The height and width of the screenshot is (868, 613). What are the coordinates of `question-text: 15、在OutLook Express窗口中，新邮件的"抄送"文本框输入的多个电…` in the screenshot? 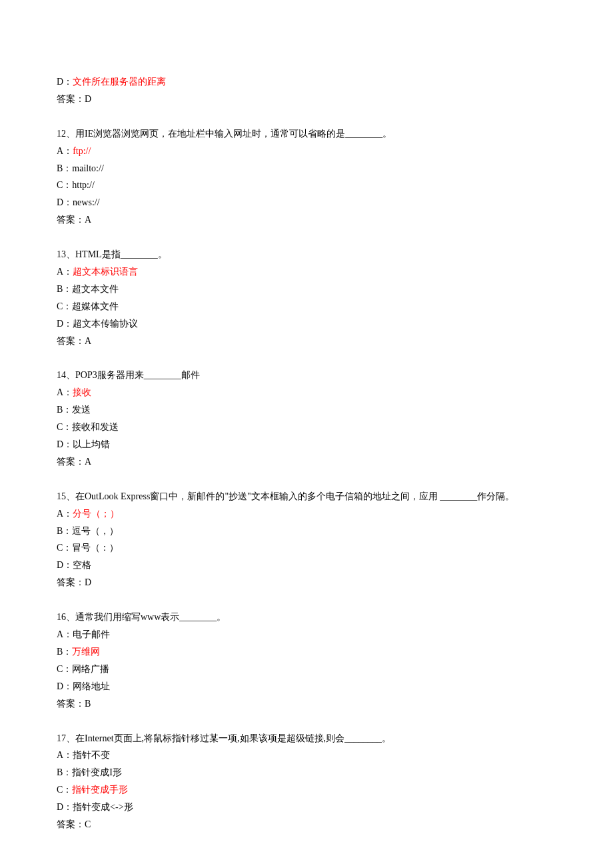 It's located at (306, 497).